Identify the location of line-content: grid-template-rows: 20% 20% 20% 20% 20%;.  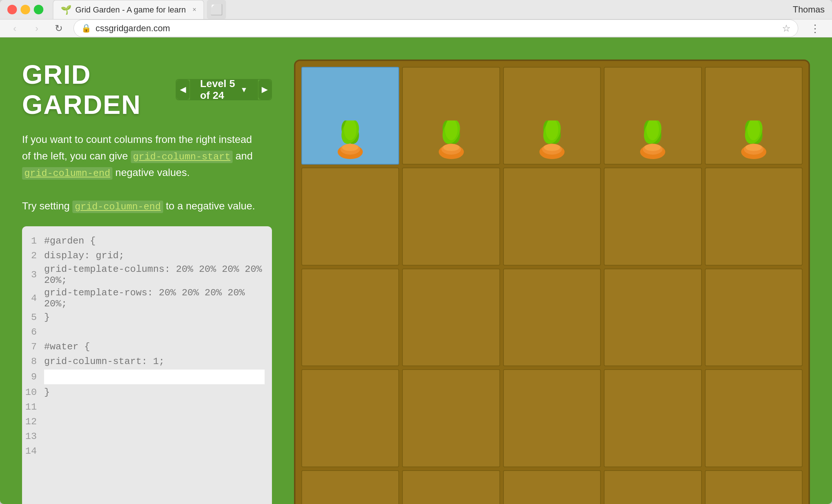
(158, 298).